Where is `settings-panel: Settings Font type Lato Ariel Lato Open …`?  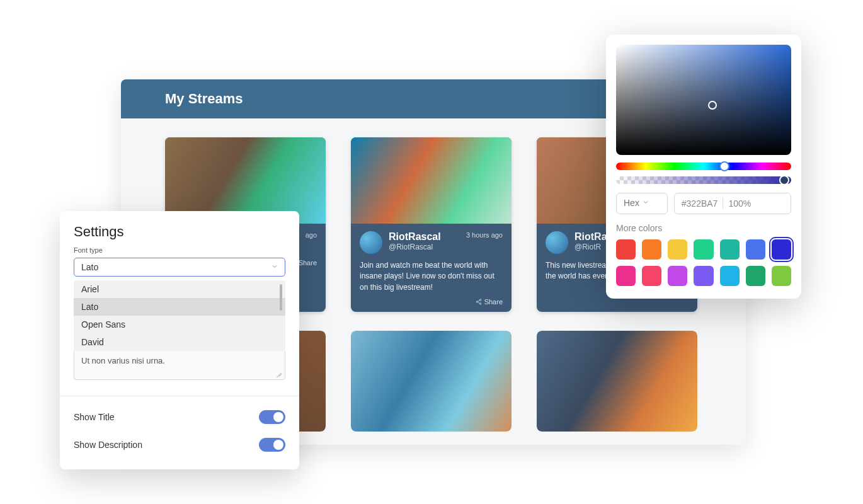
settings-panel: Settings Font type Lato Ariel Lato Open … is located at coordinates (180, 340).